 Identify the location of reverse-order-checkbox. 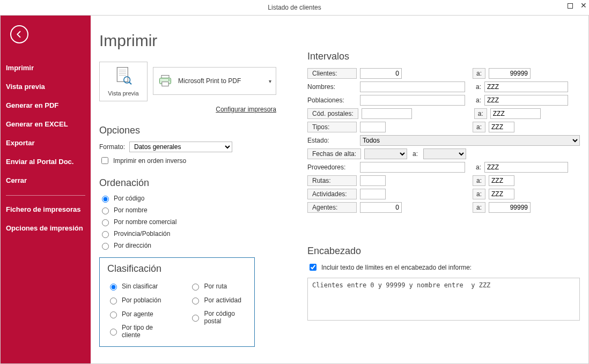
(105, 161).